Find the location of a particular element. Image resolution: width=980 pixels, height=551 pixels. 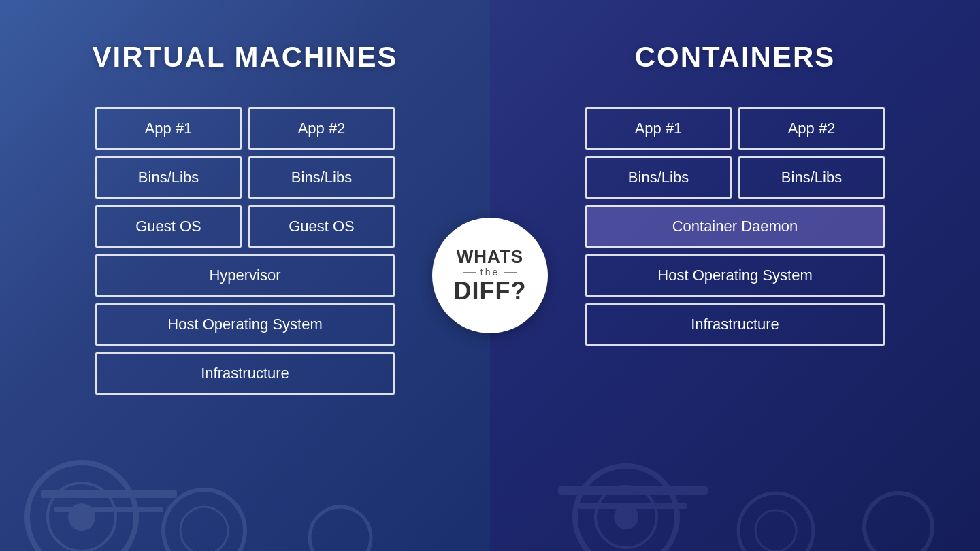

vm-row-bins: Bins/Libs Bins/Libs is located at coordinates (245, 178).